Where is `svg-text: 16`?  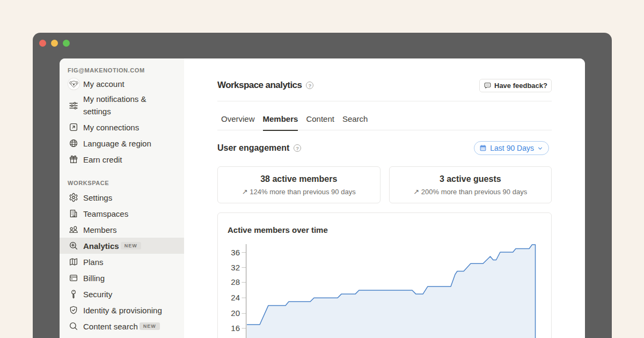 svg-text: 16 is located at coordinates (235, 328).